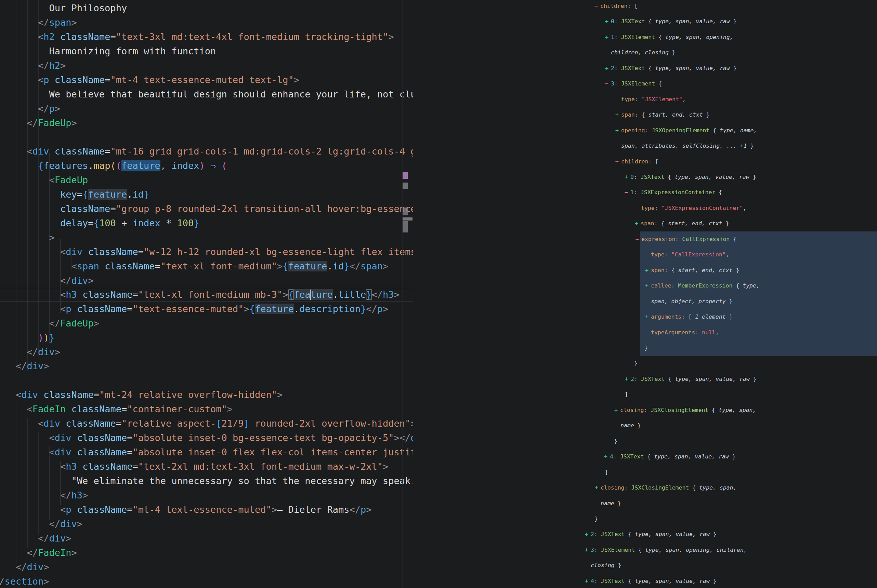 The height and width of the screenshot is (588, 877). What do you see at coordinates (589, 316) in the screenshot?
I see `ast-row-highlighted: +arguments: [ 1 element ]` at bounding box center [589, 316].